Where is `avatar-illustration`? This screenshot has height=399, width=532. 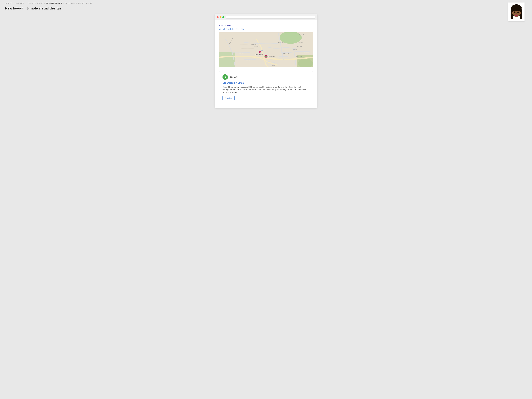
avatar-illustration is located at coordinates (517, 12).